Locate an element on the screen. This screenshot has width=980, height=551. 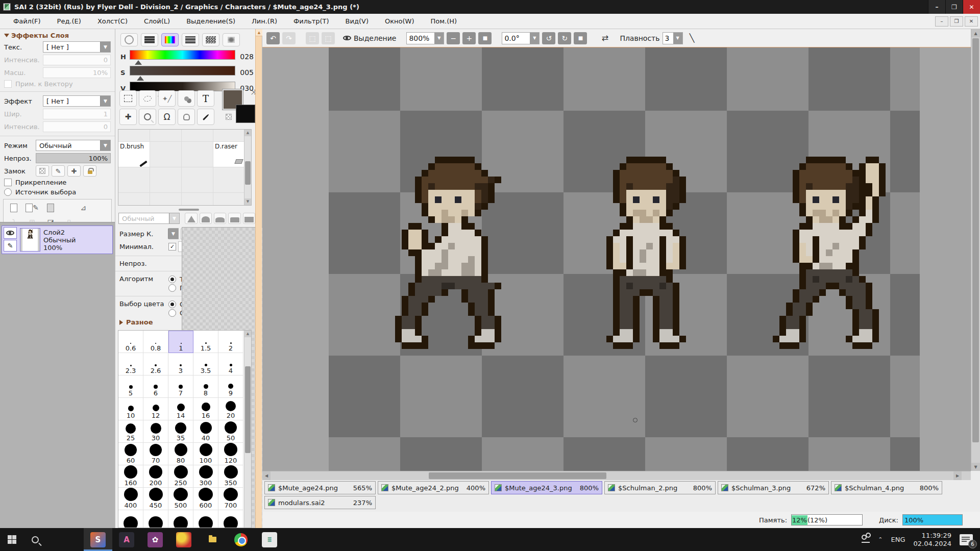
brush-size-600: 600 is located at coordinates (206, 499).